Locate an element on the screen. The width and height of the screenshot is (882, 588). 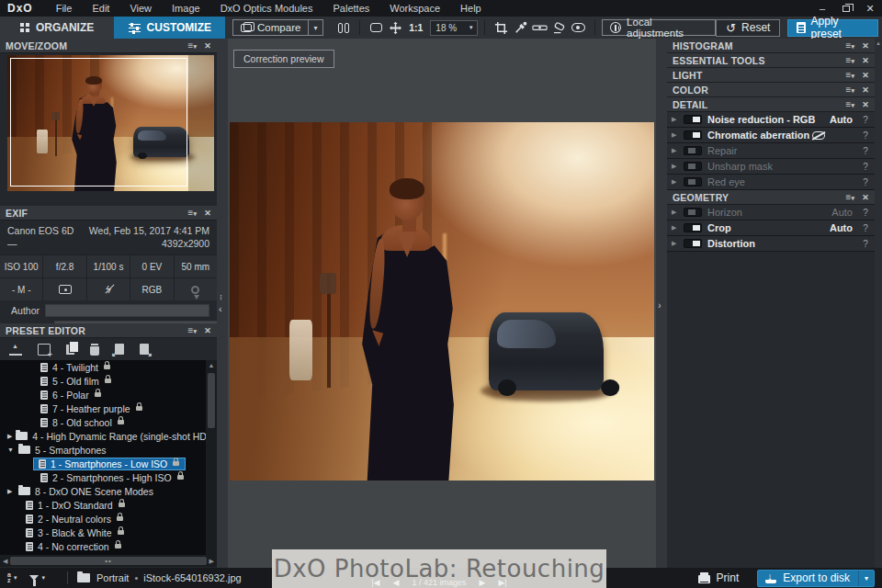
create-preset-button is located at coordinates (16, 349).